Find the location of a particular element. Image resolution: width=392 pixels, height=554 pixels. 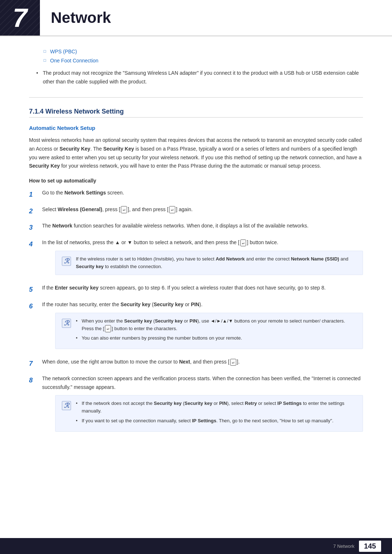

note-icon-8: ℛ is located at coordinates (66, 406).